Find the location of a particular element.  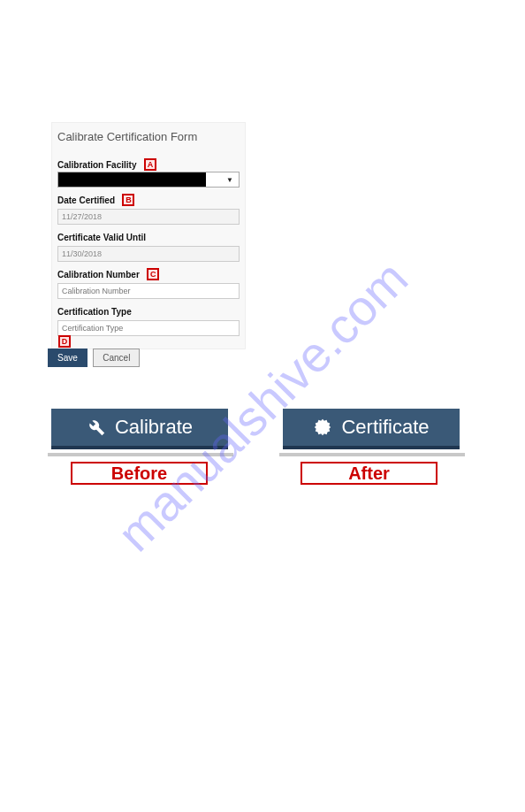

after-label: After is located at coordinates (369, 473).